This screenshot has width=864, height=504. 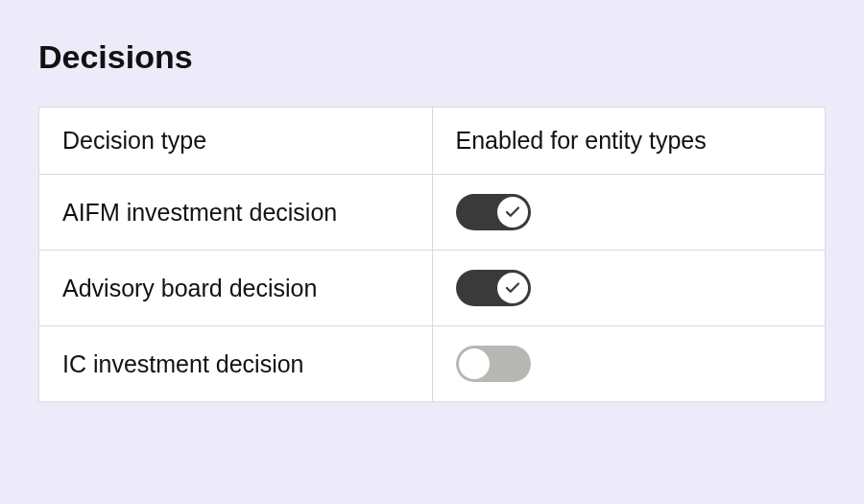 What do you see at coordinates (432, 58) in the screenshot?
I see `page-title: Decisions` at bounding box center [432, 58].